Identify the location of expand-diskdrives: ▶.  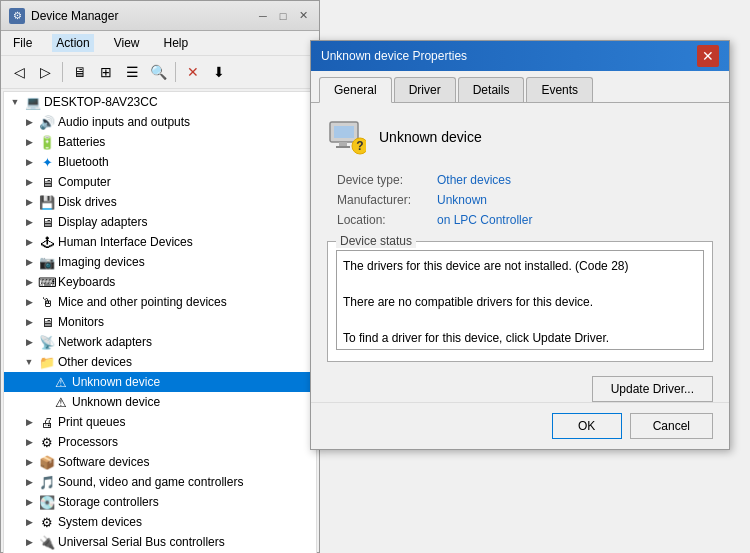
(29, 202).